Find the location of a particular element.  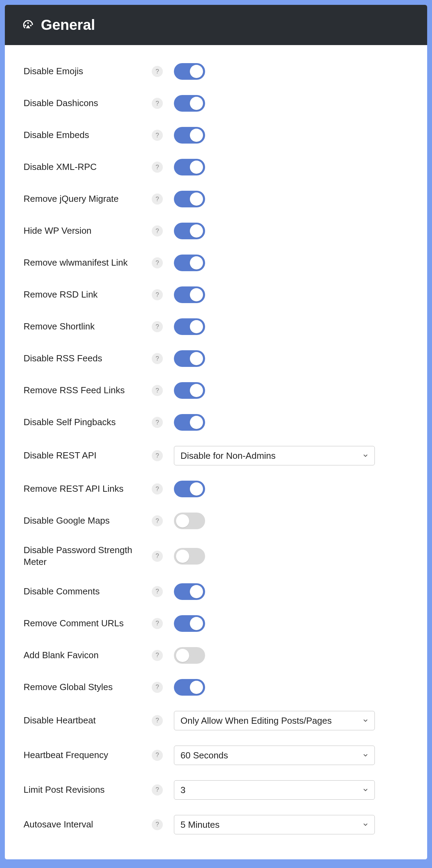

setting-label: Disable Heartbeat is located at coordinates (86, 721).